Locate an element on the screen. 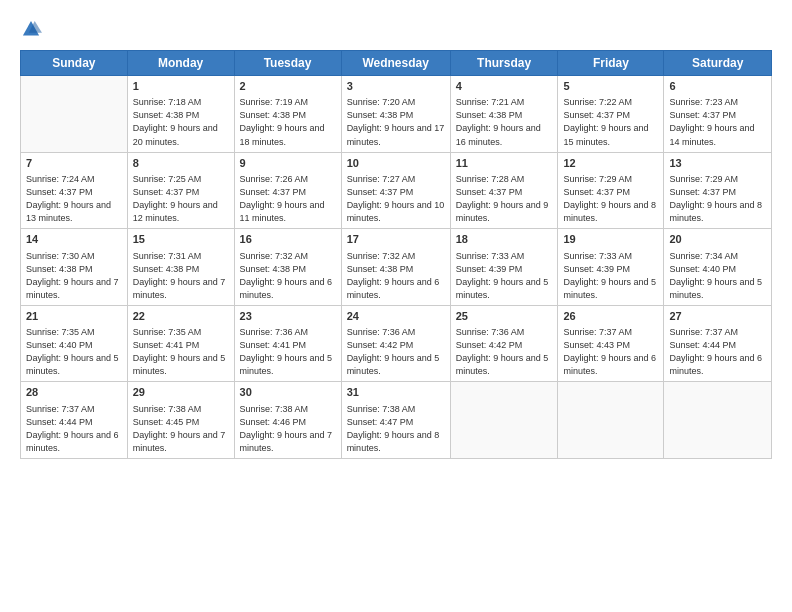 The height and width of the screenshot is (612, 792). calendar-cell: 17Sunrise: 7:32 AMSunset: 4:38 PMDayligh… is located at coordinates (396, 268).